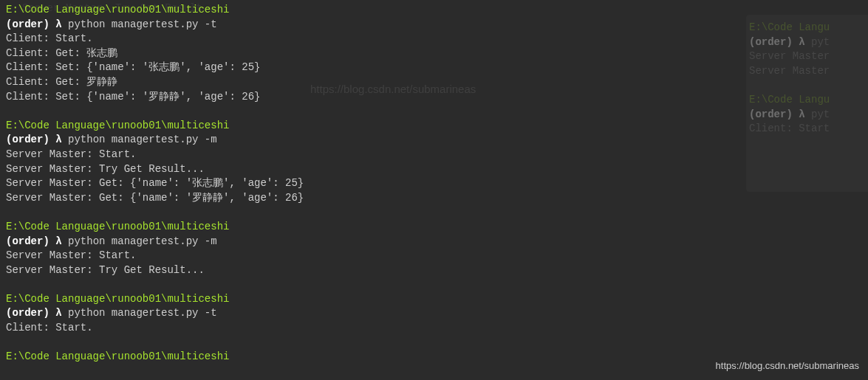 This screenshot has height=380, width=868. Describe the element at coordinates (434, 198) in the screenshot. I see `terminal-output: Server Master: Get: {'name': '罗静静', 'age…` at that location.